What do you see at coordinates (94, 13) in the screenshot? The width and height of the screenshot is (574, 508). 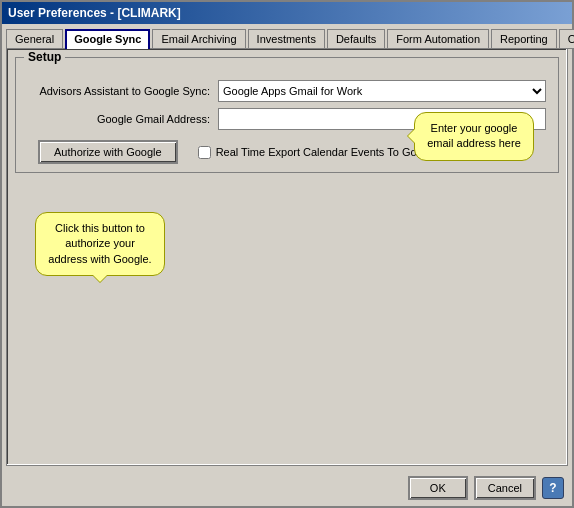 I see `window-title: User Preferences - [CLIMARK]` at bounding box center [94, 13].